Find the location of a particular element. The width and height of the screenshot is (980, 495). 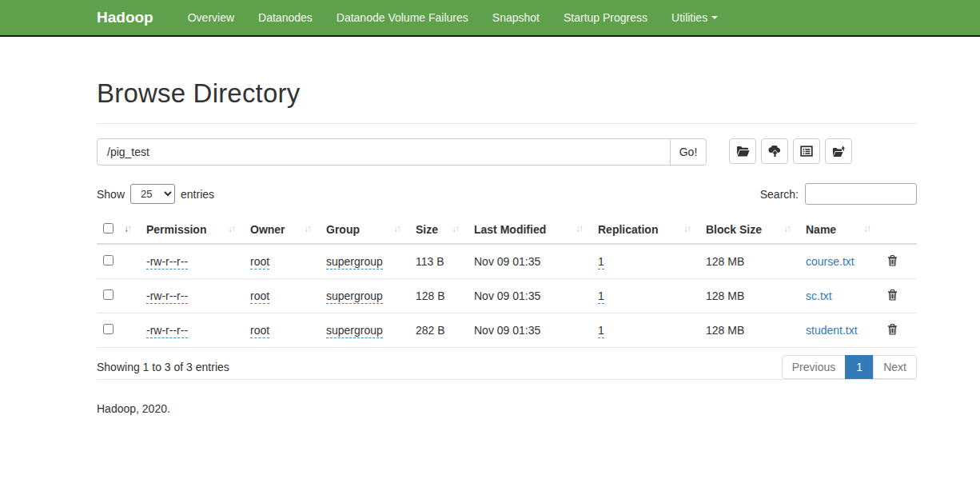

table-row: -rw-r--r-- root supergroup 282 B Nov 09 … is located at coordinates (507, 331).